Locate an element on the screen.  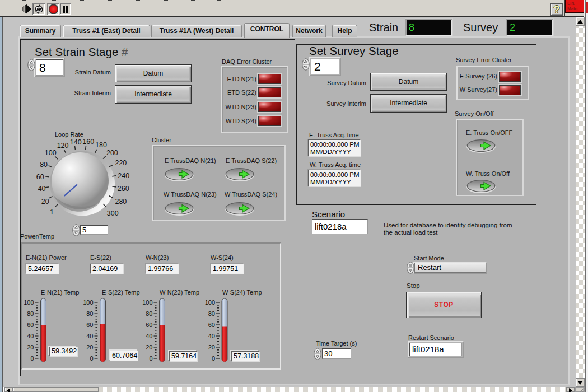
svg-text: 300 is located at coordinates (113, 213).